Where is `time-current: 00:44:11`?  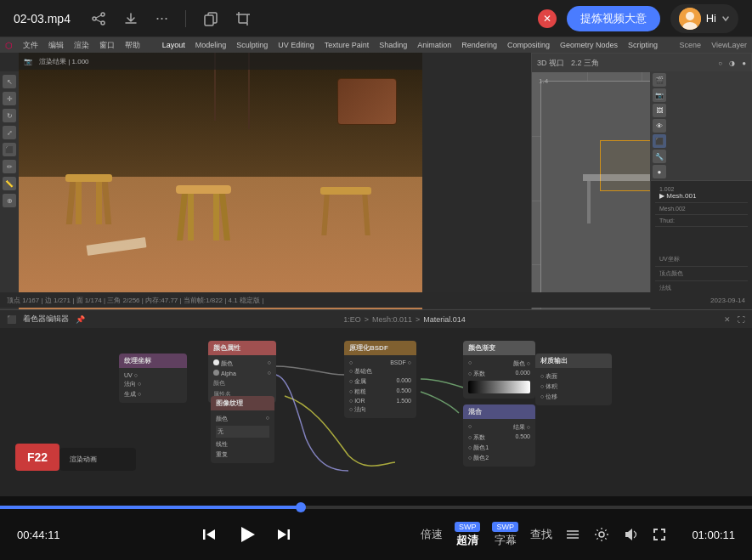 time-current: 00:44:11 is located at coordinates (44, 535).